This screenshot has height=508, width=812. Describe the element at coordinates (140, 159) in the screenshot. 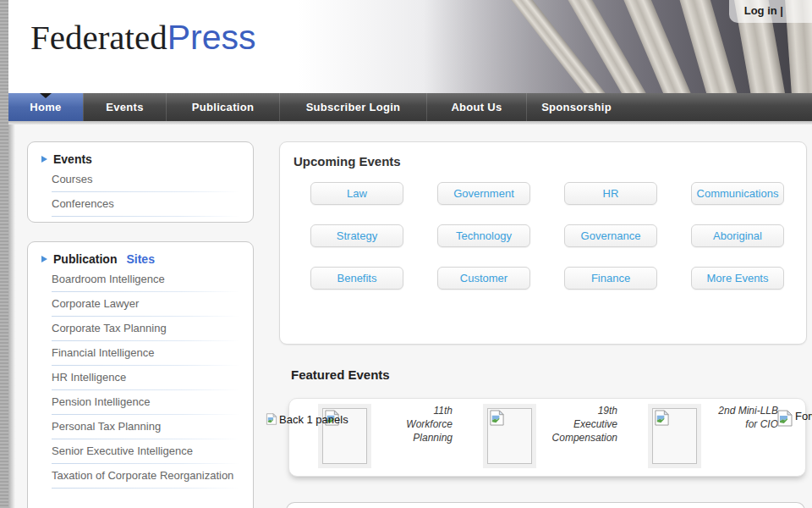

I see `sidebar-events-heading: Events` at that location.